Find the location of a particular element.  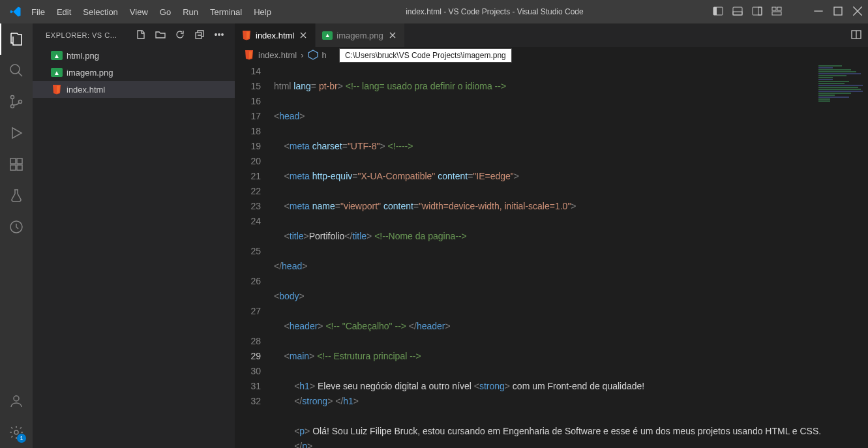

activity-settings: 1 is located at coordinates (16, 432).